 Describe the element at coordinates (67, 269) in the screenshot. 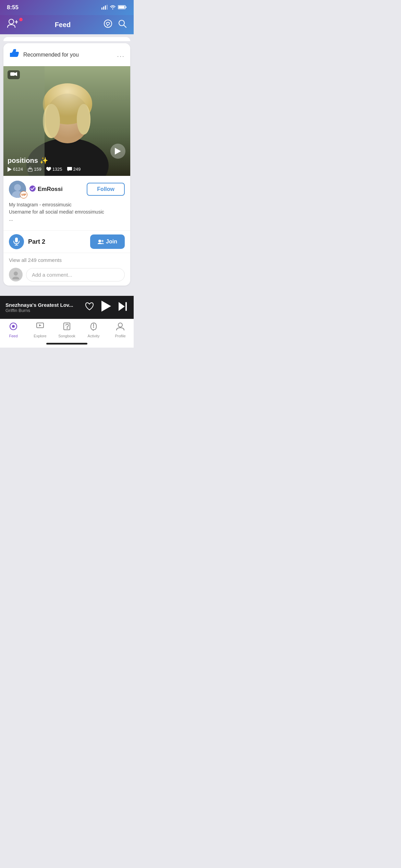

I see `comments-section: View all 249 comments Add a comment...` at that location.